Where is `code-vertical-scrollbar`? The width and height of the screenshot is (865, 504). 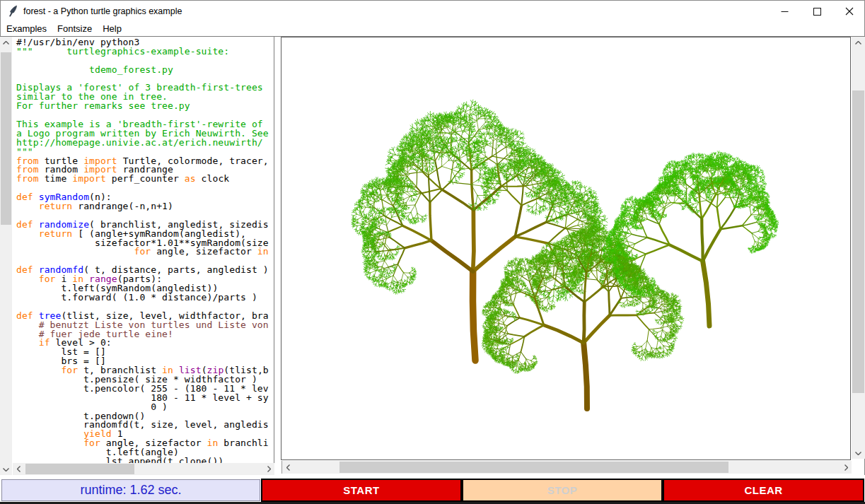
code-vertical-scrollbar is located at coordinates (6, 256).